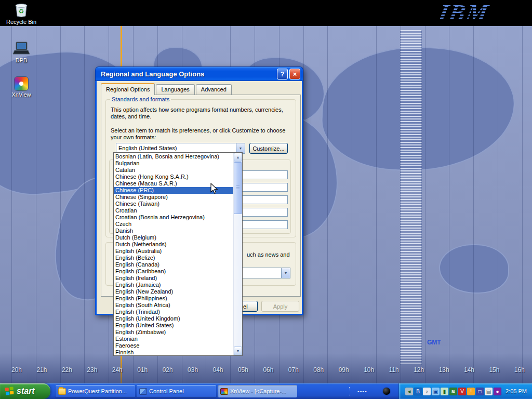 Image resolution: width=532 pixels, height=399 pixels. Describe the element at coordinates (9, 391) in the screenshot. I see `windows-flag-icon` at that location.